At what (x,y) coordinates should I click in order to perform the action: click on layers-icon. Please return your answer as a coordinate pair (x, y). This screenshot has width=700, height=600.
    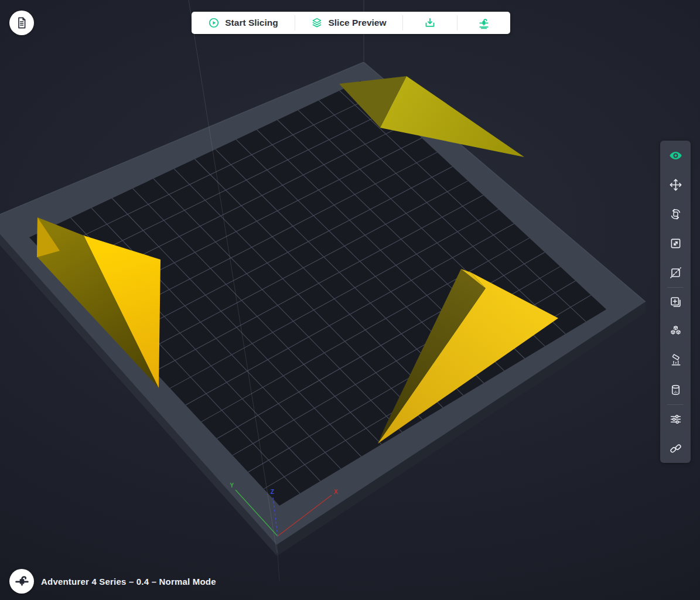
    Looking at the image, I should click on (317, 23).